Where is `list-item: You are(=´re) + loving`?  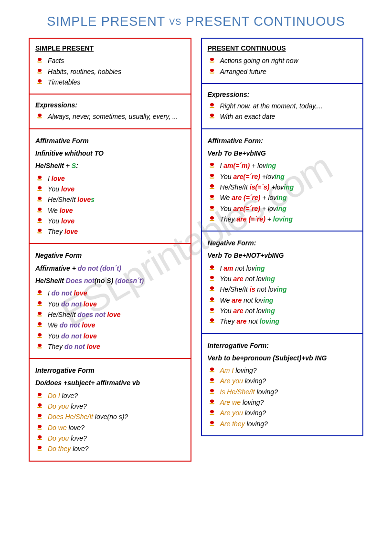
list-item: You are(=´re) + loving is located at coordinates (287, 209).